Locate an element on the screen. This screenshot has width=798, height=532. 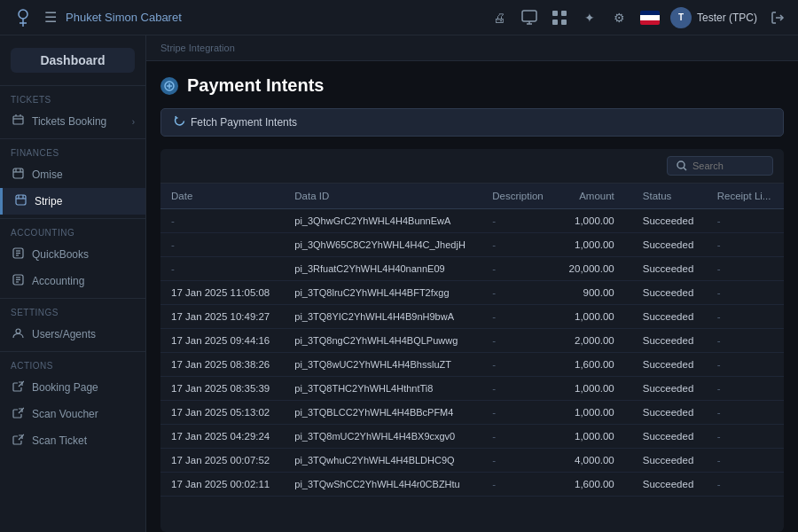
col-data-id: Data ID is located at coordinates (383, 197).